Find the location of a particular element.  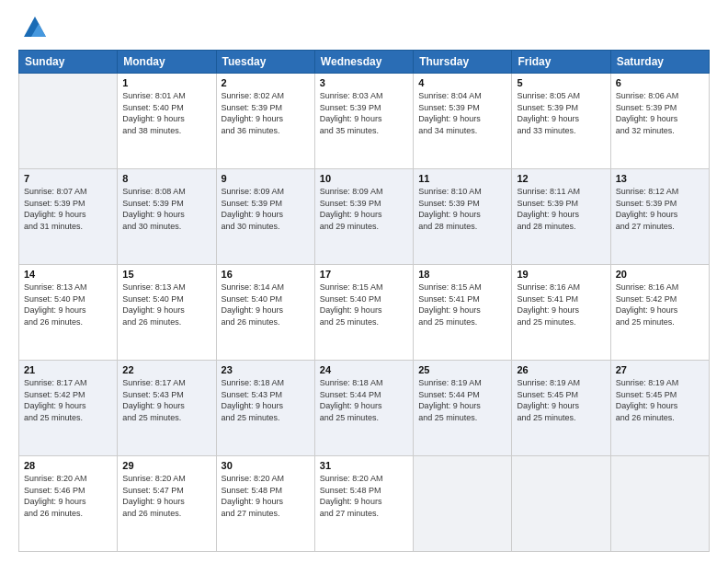

day-info: Sunrise: 8:10 AM Sunset: 5:39 PM Dayligh… is located at coordinates (462, 209).